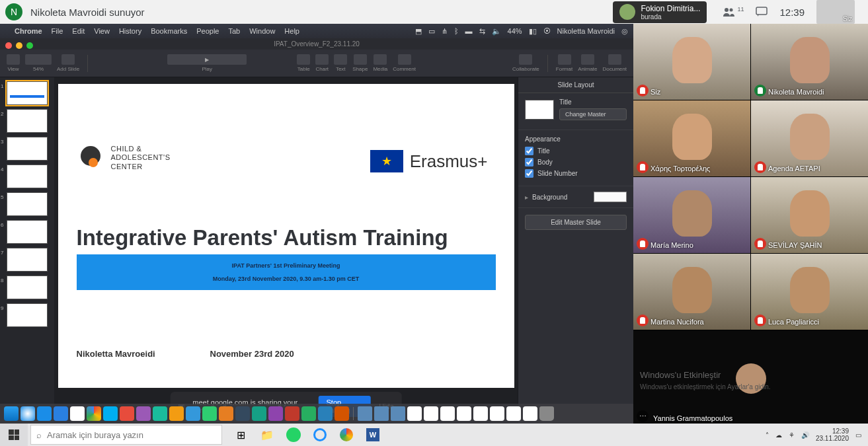 Image resolution: width=868 pixels, height=446 pixels. I want to click on media-tool: Media, so click(380, 63).